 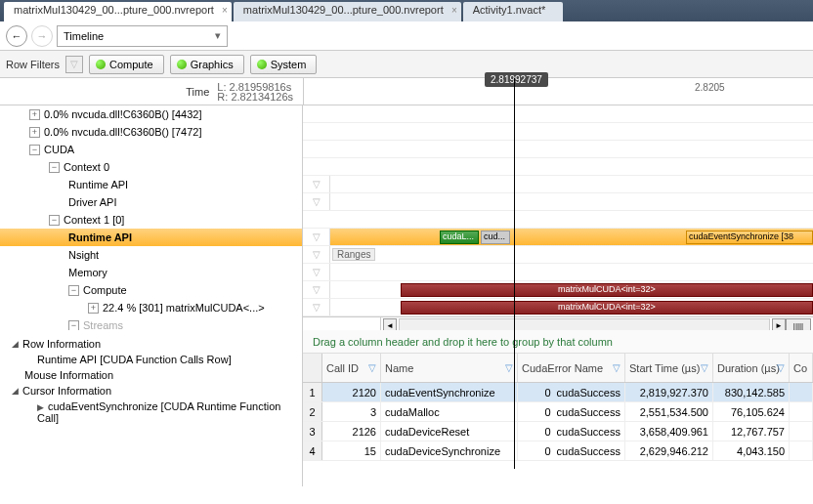 What do you see at coordinates (514, 12) in the screenshot?
I see `tab-activity: Activity1.nvact*` at bounding box center [514, 12].